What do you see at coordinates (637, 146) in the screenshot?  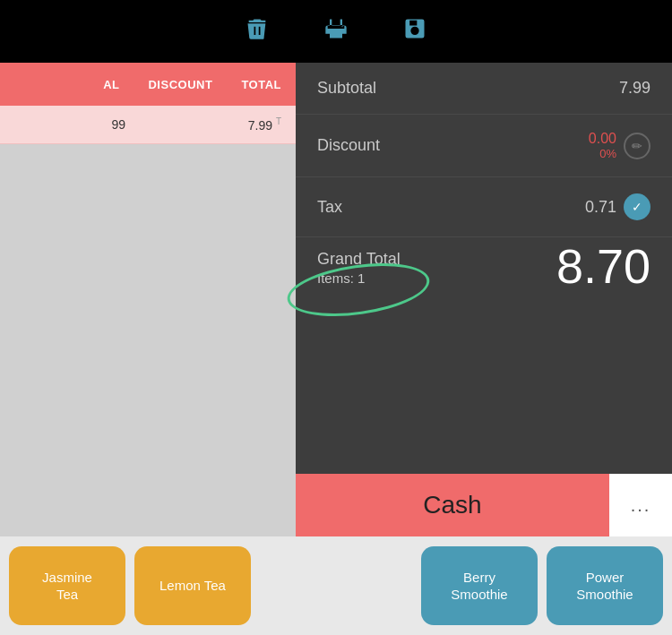 I see `edit-icon: ✏` at bounding box center [637, 146].